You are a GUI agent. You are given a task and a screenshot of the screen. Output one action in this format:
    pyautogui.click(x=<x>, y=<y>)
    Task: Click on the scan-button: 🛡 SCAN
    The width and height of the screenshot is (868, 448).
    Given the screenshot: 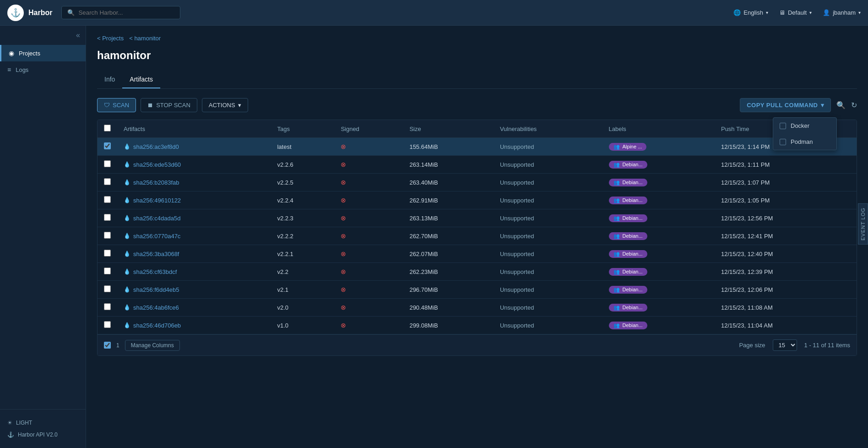 What is the action you would take?
    pyautogui.click(x=116, y=105)
    